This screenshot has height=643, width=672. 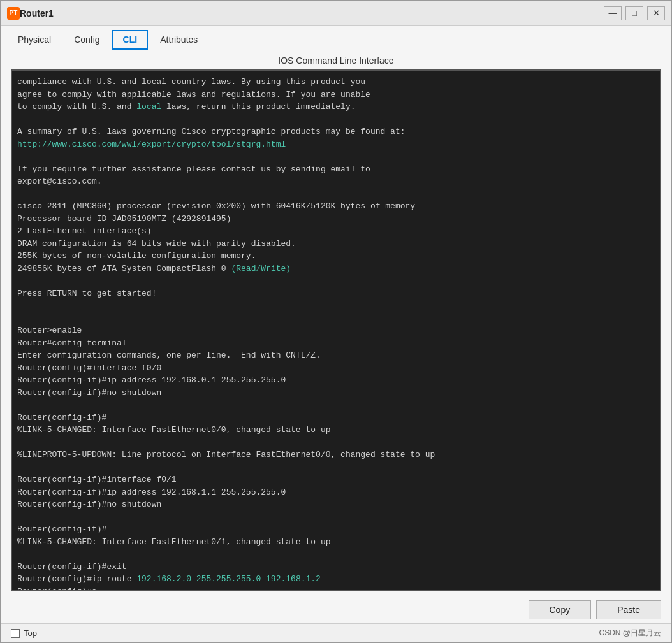 What do you see at coordinates (630, 633) in the screenshot?
I see `watermark: CSDN @日星月云` at bounding box center [630, 633].